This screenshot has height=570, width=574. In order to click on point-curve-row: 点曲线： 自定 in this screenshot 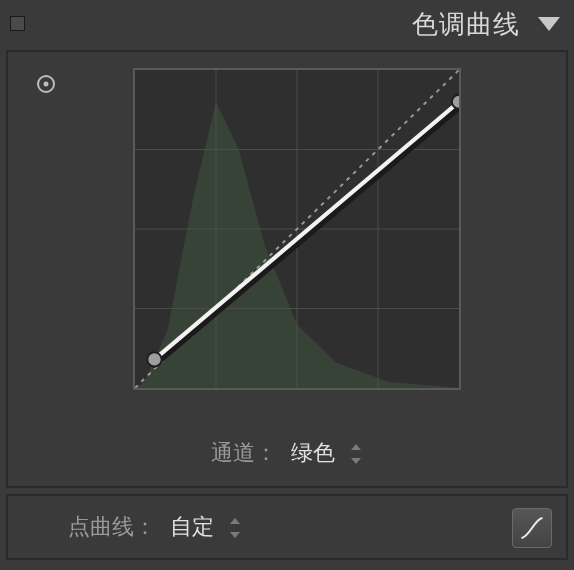, I will do `click(287, 527)`.